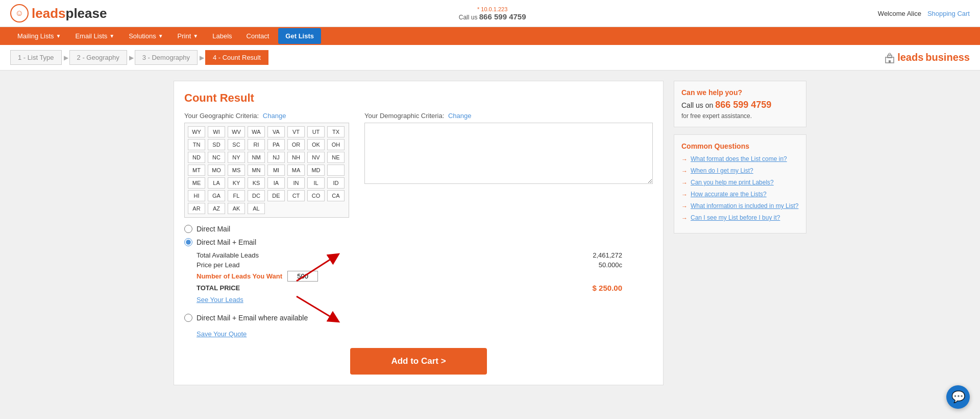 This screenshot has width=980, height=419. What do you see at coordinates (216, 170) in the screenshot?
I see `state-cell-MO: MO` at bounding box center [216, 170].